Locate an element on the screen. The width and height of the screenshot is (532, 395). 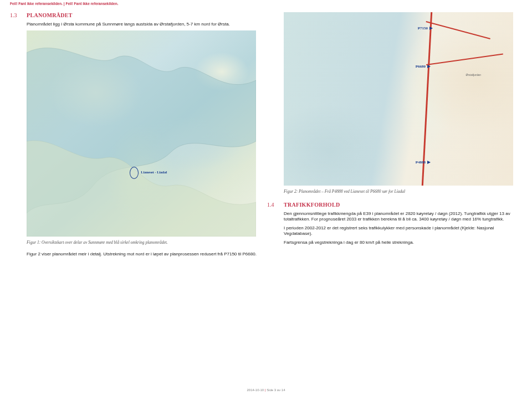
section-title: TRAFIKKFORHOLD is located at coordinates (311, 205).